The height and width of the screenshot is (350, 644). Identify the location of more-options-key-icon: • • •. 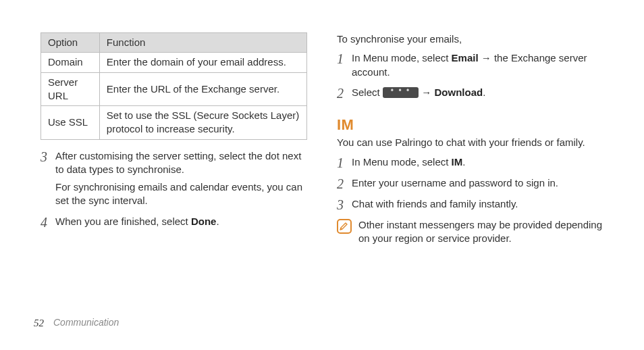
(401, 93).